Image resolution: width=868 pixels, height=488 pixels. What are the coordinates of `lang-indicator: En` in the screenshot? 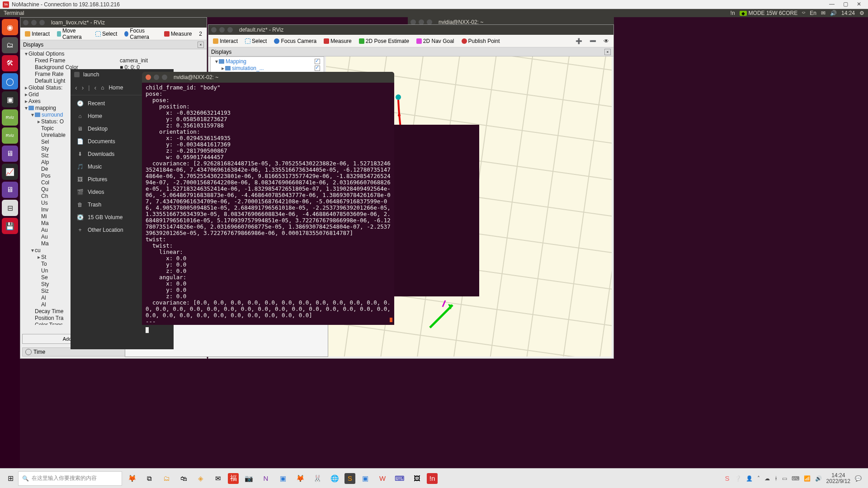 It's located at (813, 13).